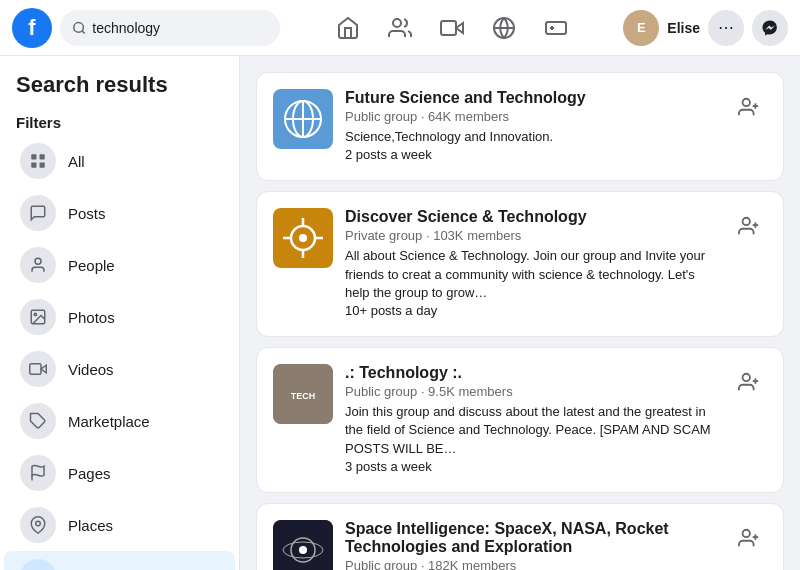  Describe the element at coordinates (532, 116) in the screenshot. I see `result-meta: Public group · 64K members` at that location.